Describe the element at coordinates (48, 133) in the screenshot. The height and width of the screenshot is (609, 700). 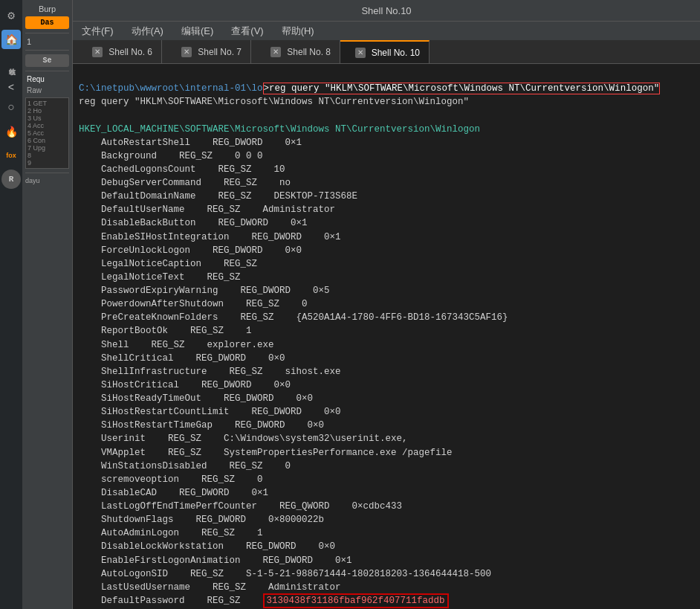
I see `num-list: 1 GET 2 Ho 3 Us 4 Acc 5 Acc 6 Con 7 Upg …` at that location.